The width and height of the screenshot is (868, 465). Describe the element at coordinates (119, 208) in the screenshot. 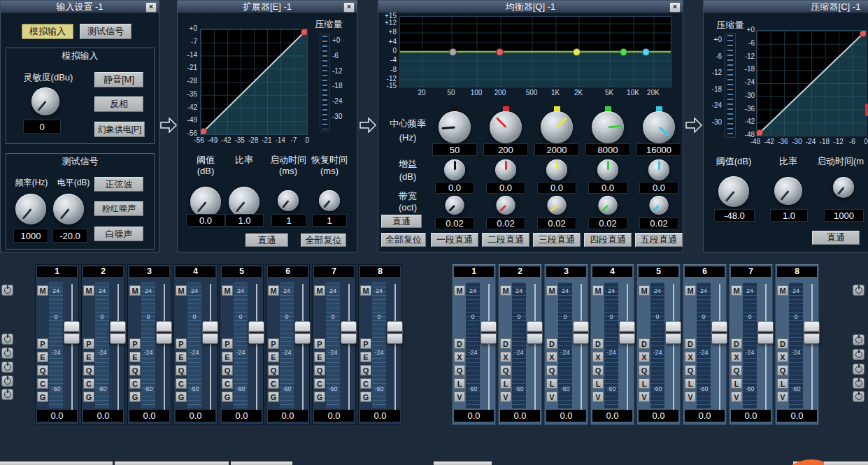

I see `pink-noise-button: 粉红噪声` at that location.